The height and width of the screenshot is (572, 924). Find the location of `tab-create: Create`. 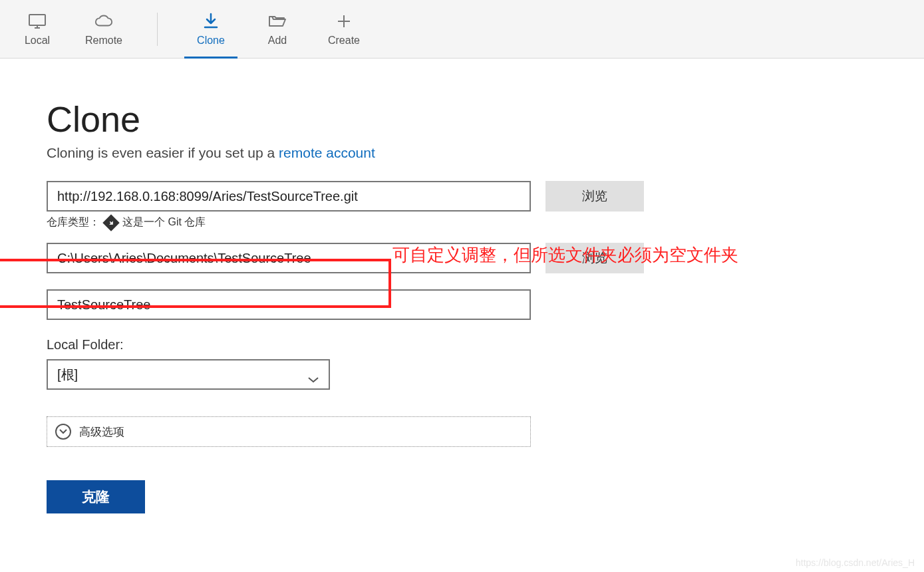

tab-create: Create is located at coordinates (344, 29).